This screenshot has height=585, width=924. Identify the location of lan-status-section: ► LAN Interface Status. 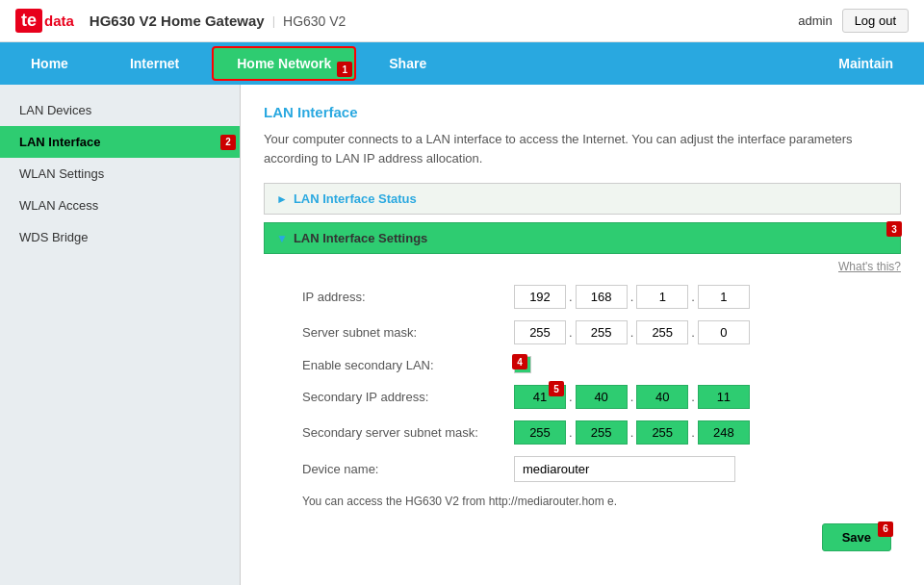
(582, 198).